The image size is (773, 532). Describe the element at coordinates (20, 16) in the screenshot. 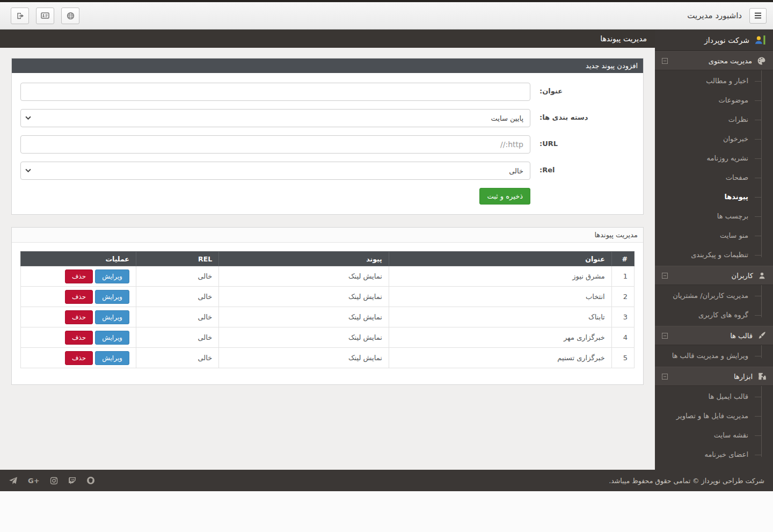

I see `logout-icon` at that location.